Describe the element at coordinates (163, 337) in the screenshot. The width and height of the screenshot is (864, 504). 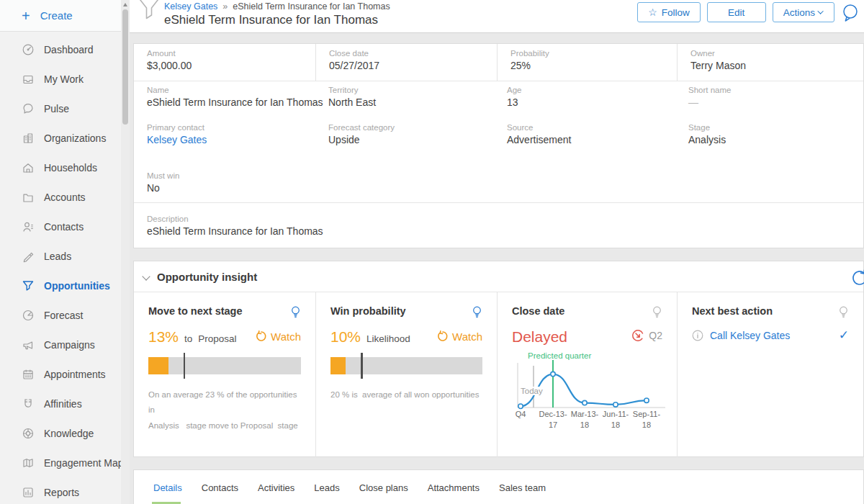
I see `stage-move-percent: 13%` at that location.